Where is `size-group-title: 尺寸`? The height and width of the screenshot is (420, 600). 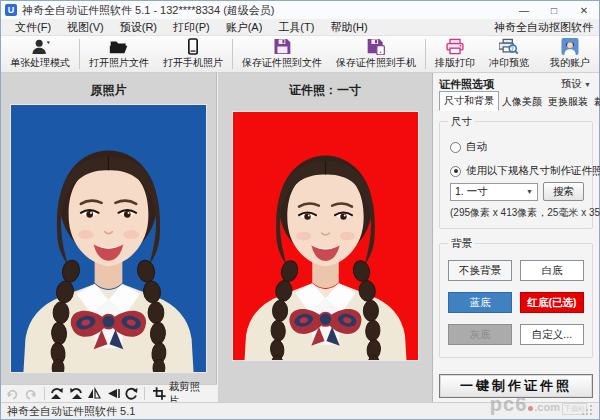
size-group-title: 尺寸 is located at coordinates (462, 122).